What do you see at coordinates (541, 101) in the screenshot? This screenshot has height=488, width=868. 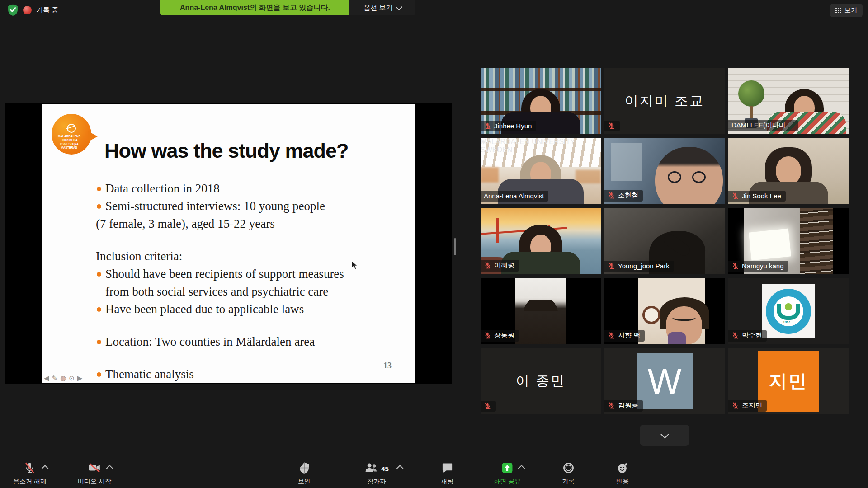 I see `participant-tile-Jinhee Hyun: Jinhee Hyun` at bounding box center [541, 101].